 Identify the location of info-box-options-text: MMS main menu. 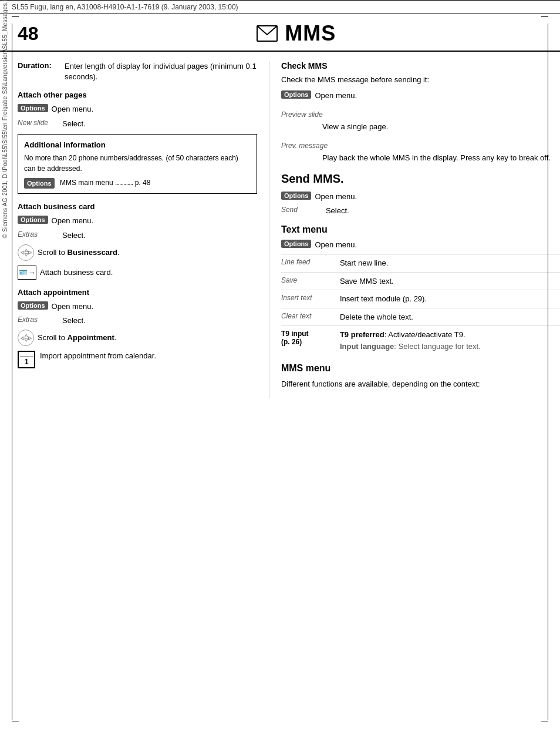
(87, 183).